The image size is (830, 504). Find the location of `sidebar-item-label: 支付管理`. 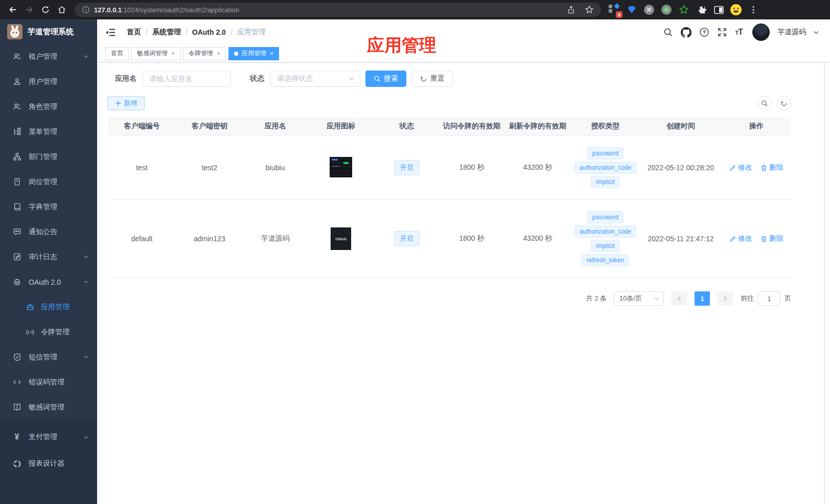

sidebar-item-label: 支付管理 is located at coordinates (43, 437).